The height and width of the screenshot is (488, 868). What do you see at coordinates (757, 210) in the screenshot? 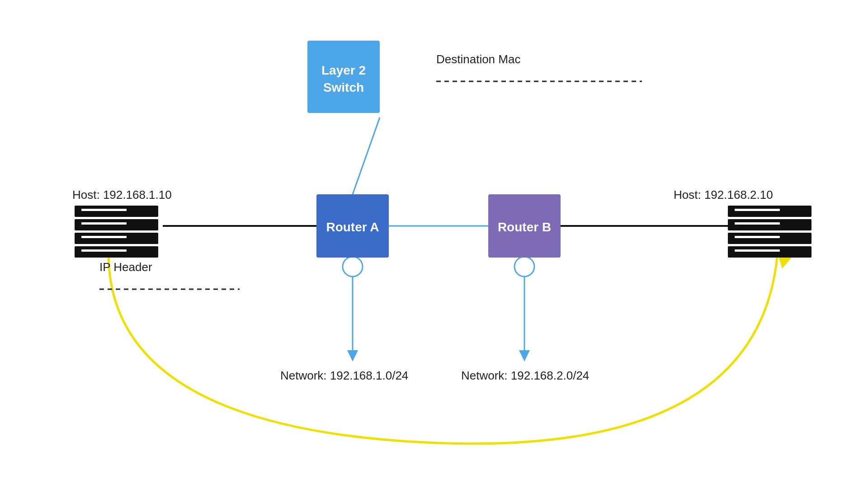
I see `hostb-line1` at bounding box center [757, 210].